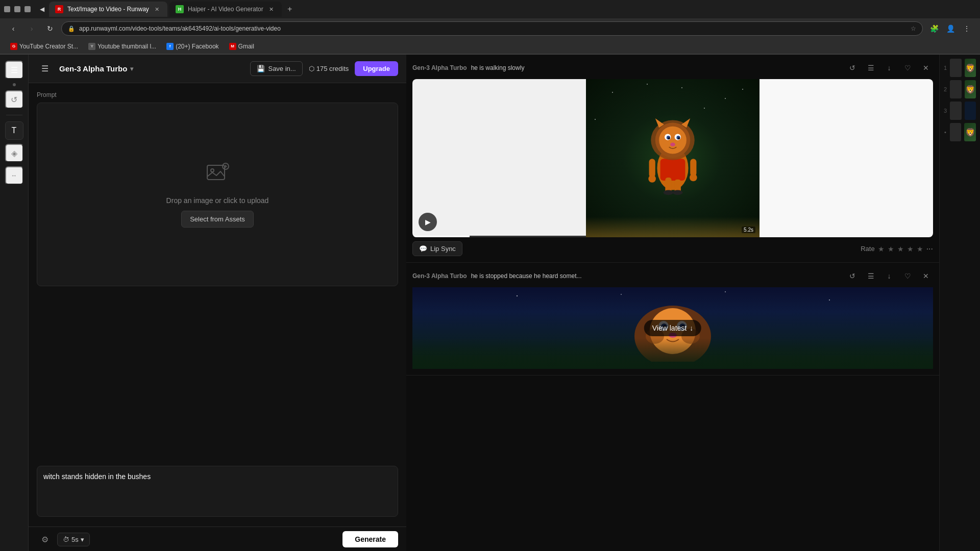 Image resolution: width=980 pixels, height=551 pixels. Describe the element at coordinates (970, 68) in the screenshot. I see `thumb-image-1b: 🦁` at that location.